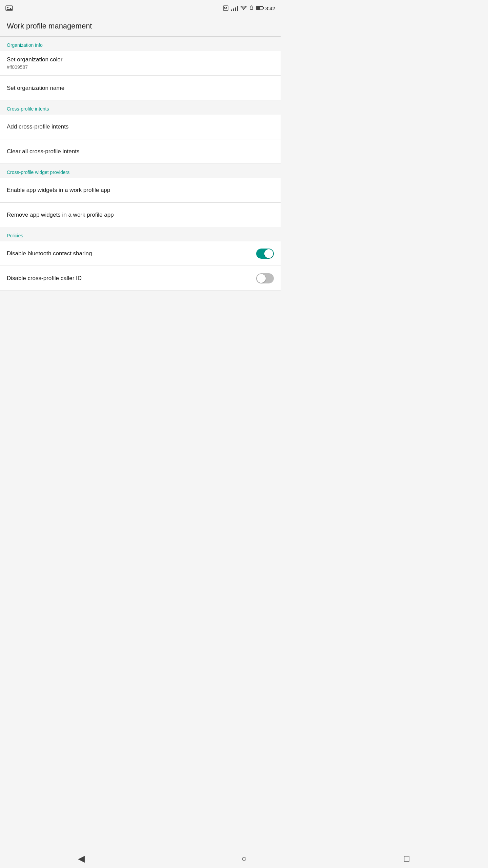 This screenshot has height=868, width=488. What do you see at coordinates (140, 44) in the screenshot?
I see `section-organization-info: Organization info` at bounding box center [140, 44].